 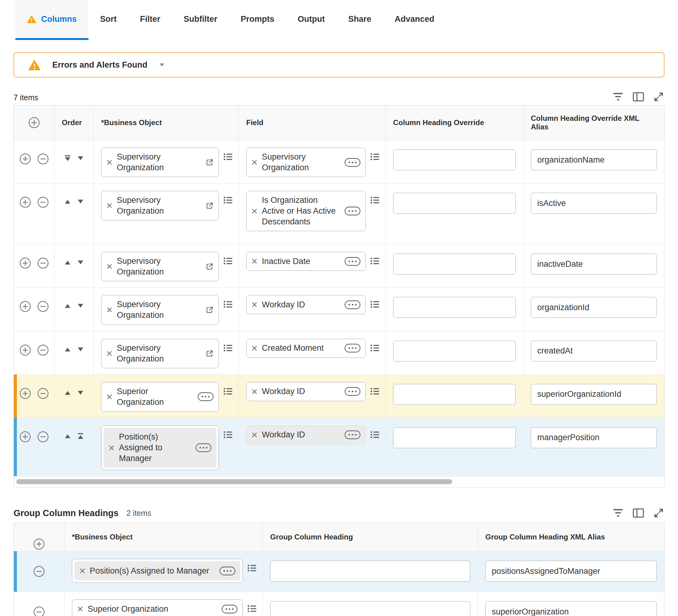 I want to click on tab-subfilter: Subfilter, so click(x=201, y=20).